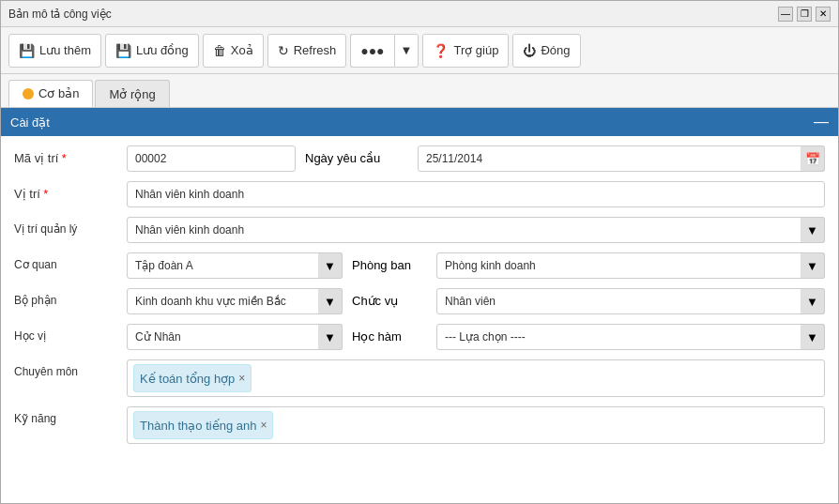 The image size is (839, 504). Describe the element at coordinates (621, 159) in the screenshot. I see `ngay-yeu-cau-control: 📅` at that location.